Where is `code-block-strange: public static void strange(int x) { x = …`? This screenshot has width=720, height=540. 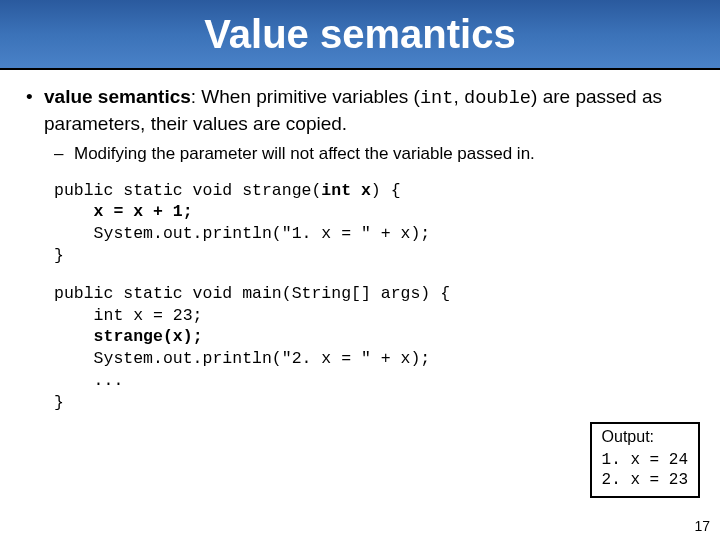 code-block-strange: public static void strange(int x) { x = … is located at coordinates (374, 224).